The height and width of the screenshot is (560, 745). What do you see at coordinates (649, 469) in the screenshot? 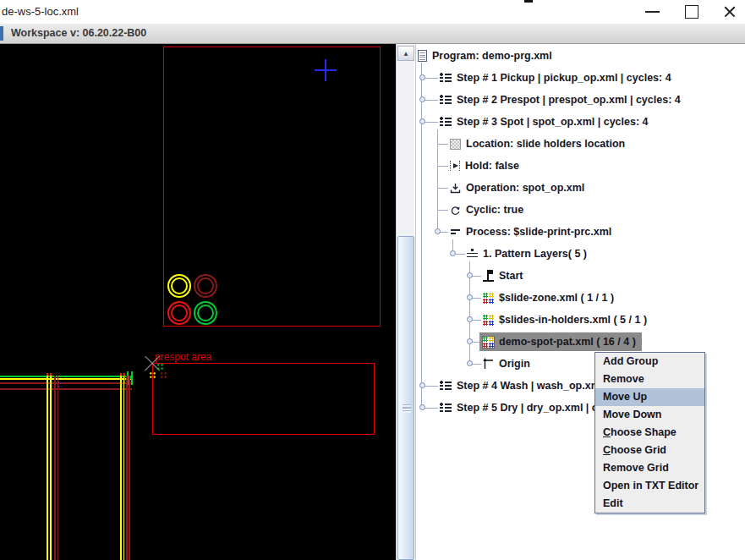
I see `menu-item-remove-grid: Remove Grid` at bounding box center [649, 469].